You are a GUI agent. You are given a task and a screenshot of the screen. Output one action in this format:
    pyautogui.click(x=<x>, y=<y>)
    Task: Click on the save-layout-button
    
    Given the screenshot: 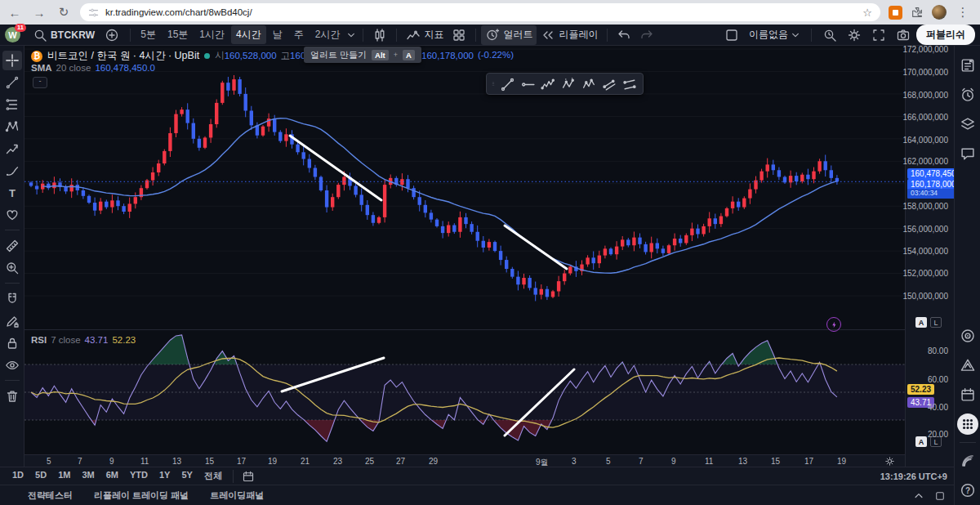 What is the action you would take?
    pyautogui.click(x=732, y=35)
    